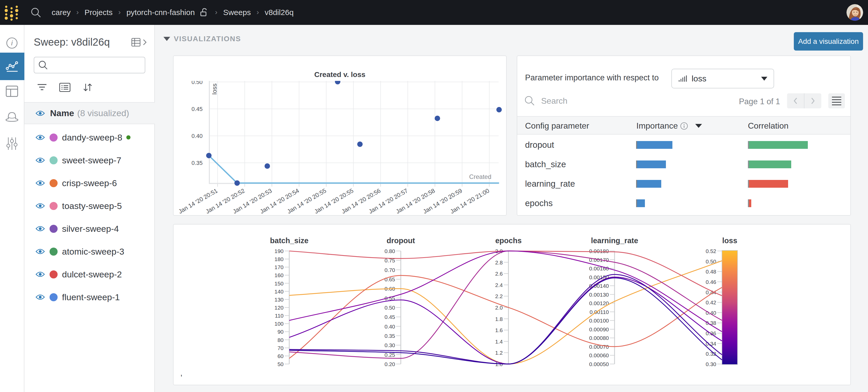  I want to click on list-icon, so click(65, 88).